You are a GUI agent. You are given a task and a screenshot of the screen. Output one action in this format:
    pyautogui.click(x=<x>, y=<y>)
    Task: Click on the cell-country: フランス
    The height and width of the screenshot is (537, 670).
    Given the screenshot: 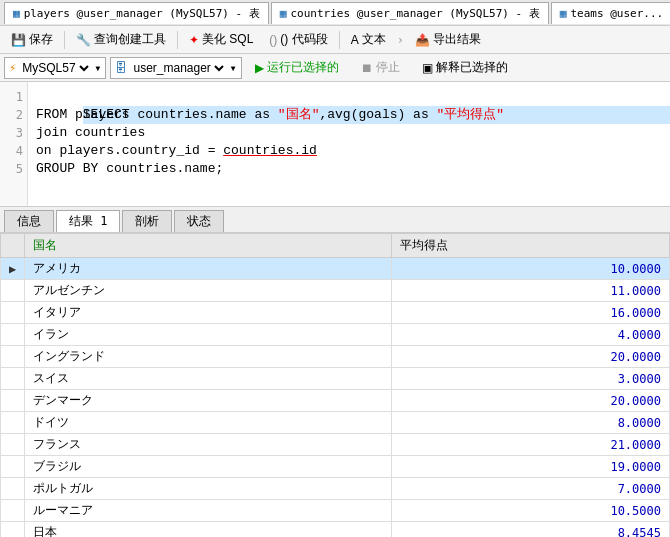 What is the action you would take?
    pyautogui.click(x=208, y=445)
    